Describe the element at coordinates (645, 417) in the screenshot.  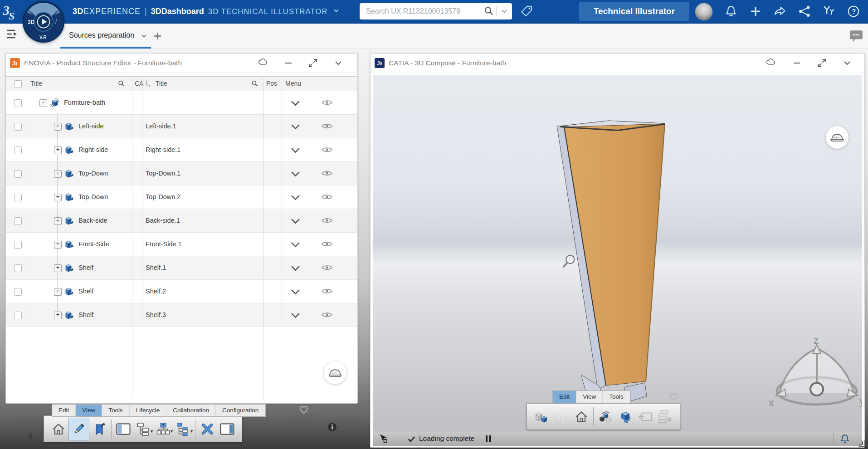
I see `swap-frame-icon-button` at that location.